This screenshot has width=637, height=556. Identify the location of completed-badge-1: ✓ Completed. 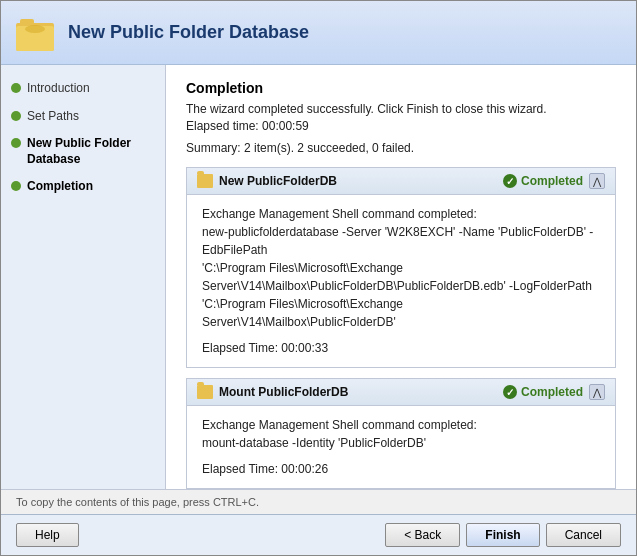
(543, 181).